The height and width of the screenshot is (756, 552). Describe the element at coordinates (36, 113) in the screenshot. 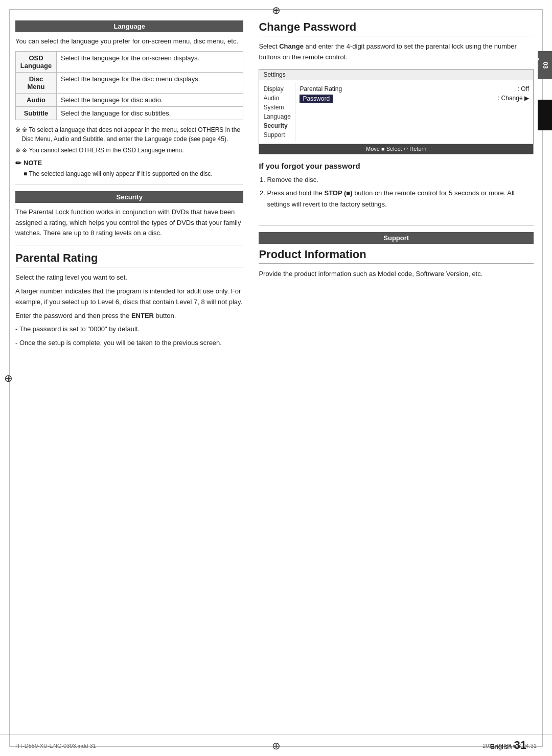

I see `subtitle-label: Subtitle` at that location.